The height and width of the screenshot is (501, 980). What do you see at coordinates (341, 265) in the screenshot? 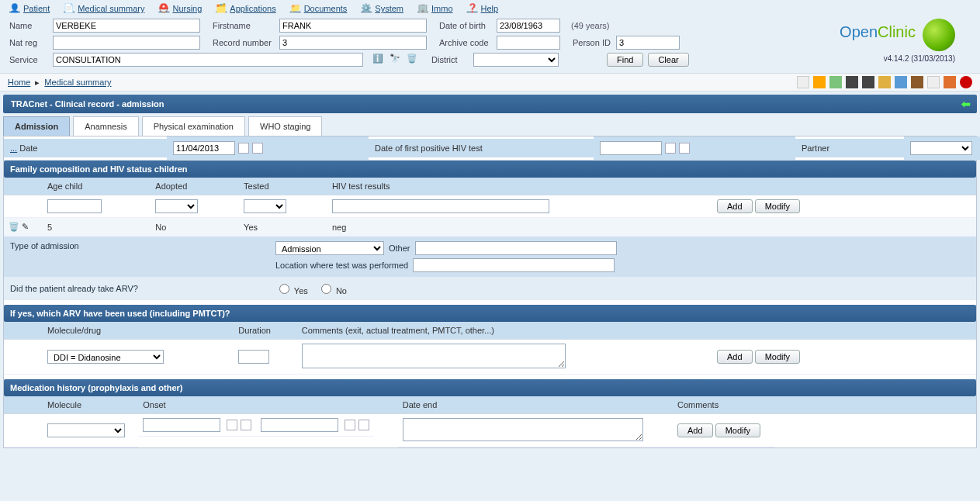
I see `location-label: Location where test was performed` at bounding box center [341, 265].